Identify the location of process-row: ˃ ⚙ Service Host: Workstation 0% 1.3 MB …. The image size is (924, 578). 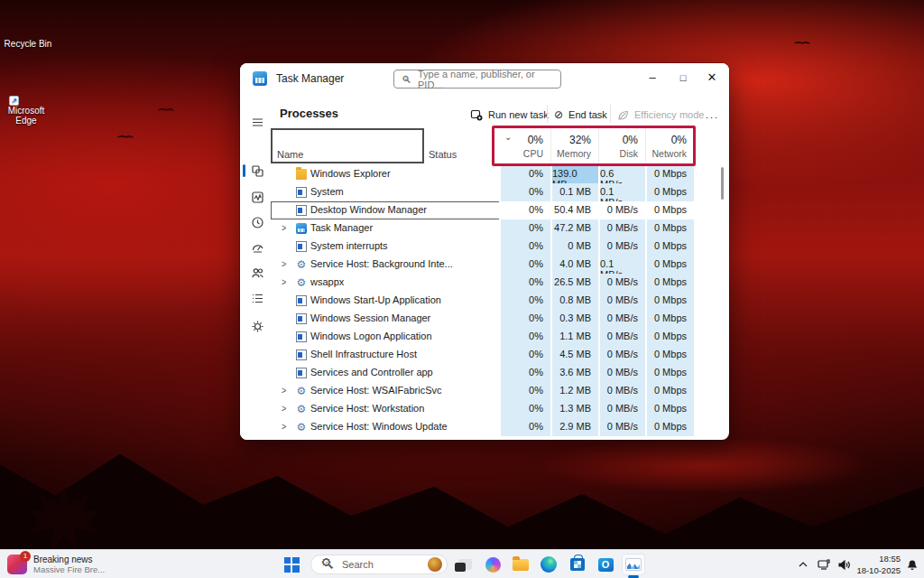
(482, 409).